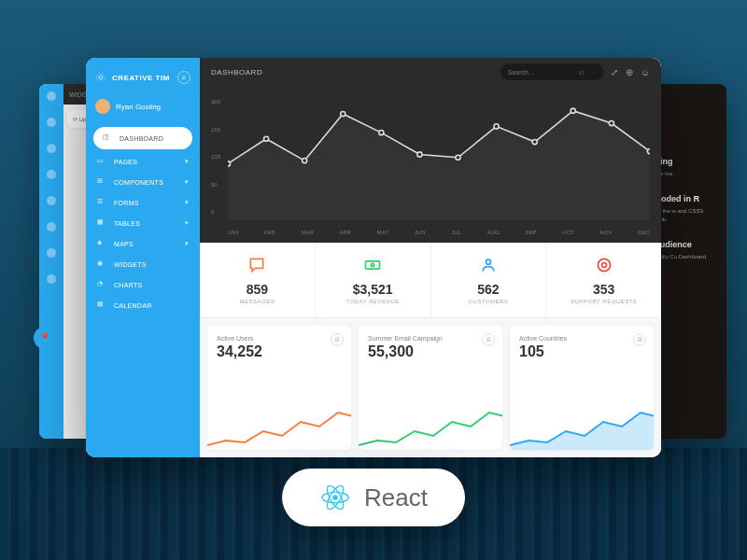  What do you see at coordinates (258, 289) in the screenshot?
I see `stat-value: 859` at bounding box center [258, 289].